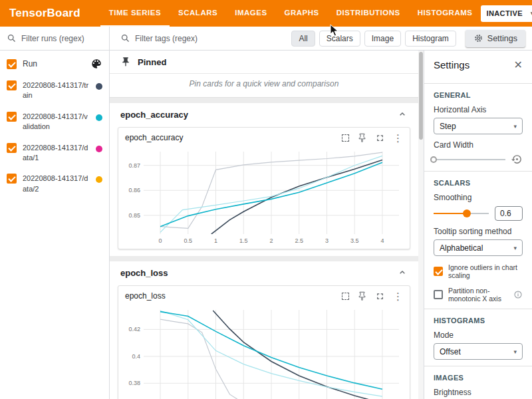 The image size is (532, 399). What do you see at coordinates (383, 39) in the screenshot?
I see `chip-image: Image` at bounding box center [383, 39].